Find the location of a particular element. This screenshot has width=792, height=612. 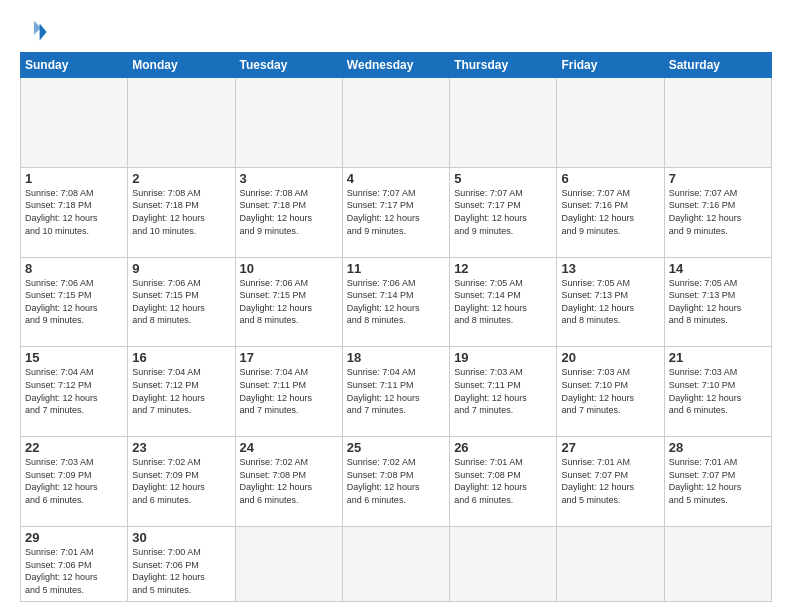

weekday-header-friday: Friday is located at coordinates (610, 66).